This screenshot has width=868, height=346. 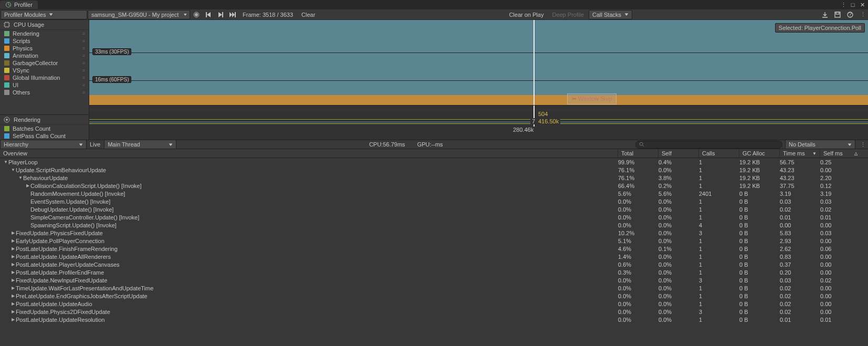 What do you see at coordinates (434, 312) in the screenshot?
I see `table-row: ▶FixedUpdate.Physics2DFixedUpdate0.0%0.0…` at bounding box center [434, 312].